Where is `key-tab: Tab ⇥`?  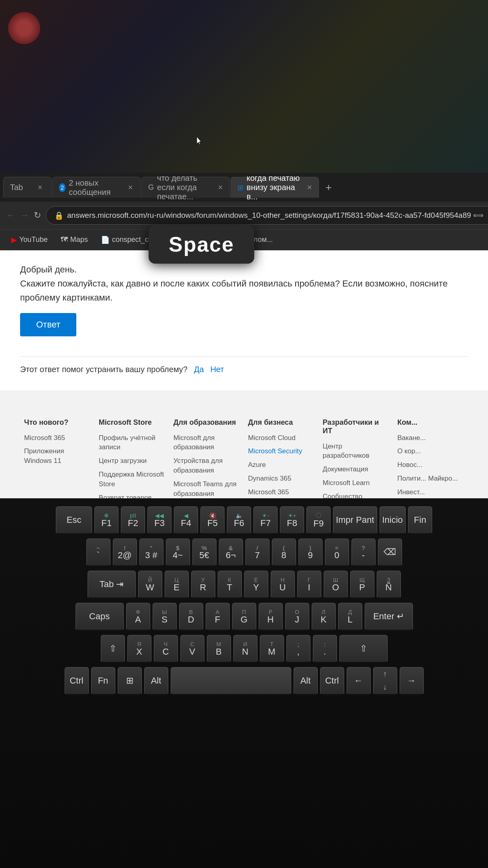
key-tab: Tab ⇥ is located at coordinates (112, 585).